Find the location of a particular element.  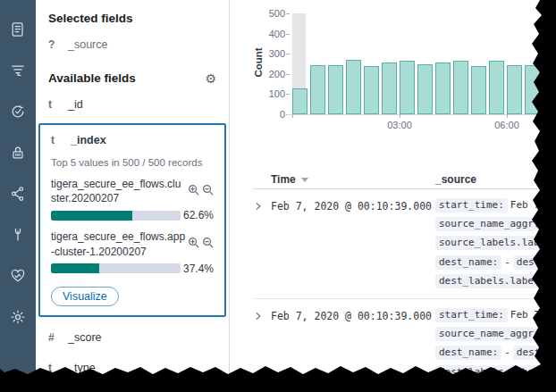

field-name: _id is located at coordinates (75, 104).